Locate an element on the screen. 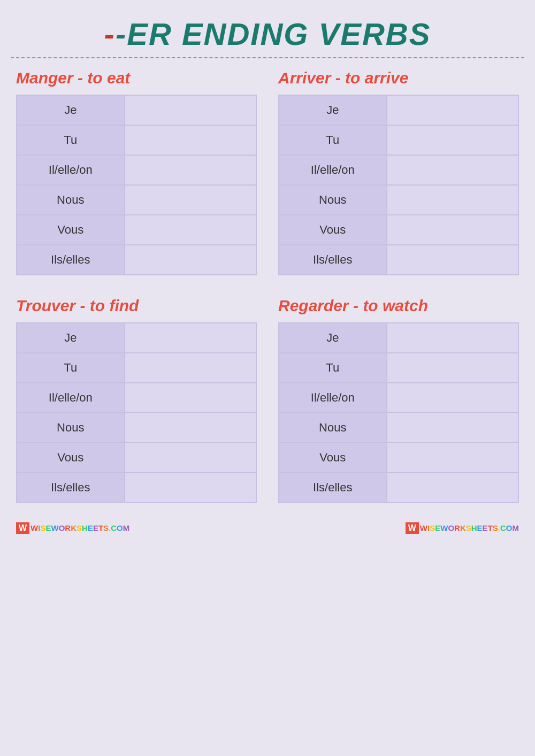  manger-table: Je Tu Il/elle/on Nous Vous Ils/elles is located at coordinates (136, 185).